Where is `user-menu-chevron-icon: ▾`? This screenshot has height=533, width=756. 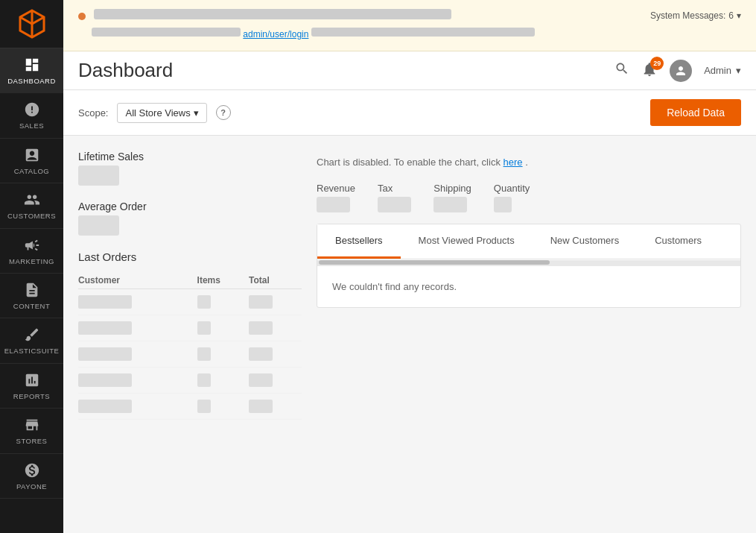
user-menu-chevron-icon: ▾ is located at coordinates (739, 70).